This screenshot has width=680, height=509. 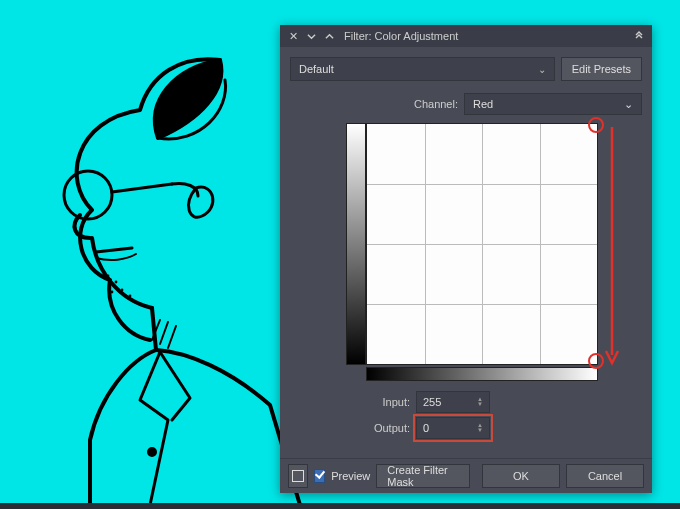 I want to click on output-spinbox: 0 ▲▼, so click(x=453, y=428).